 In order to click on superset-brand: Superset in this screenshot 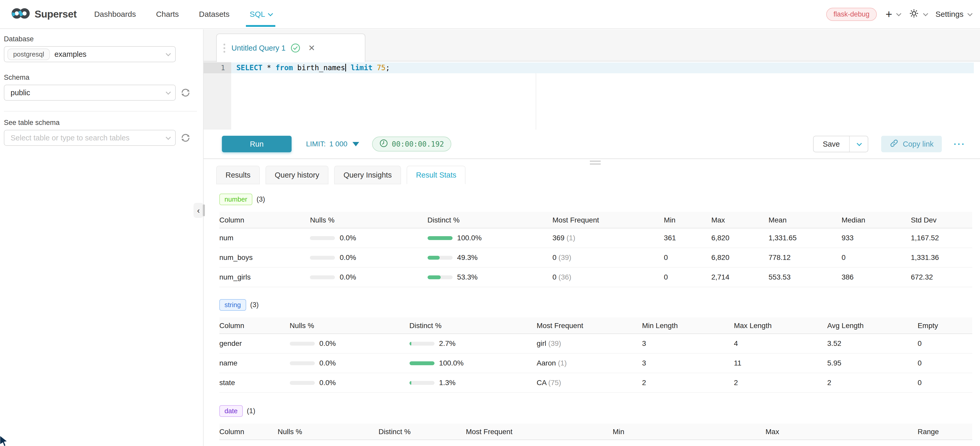, I will do `click(43, 14)`.